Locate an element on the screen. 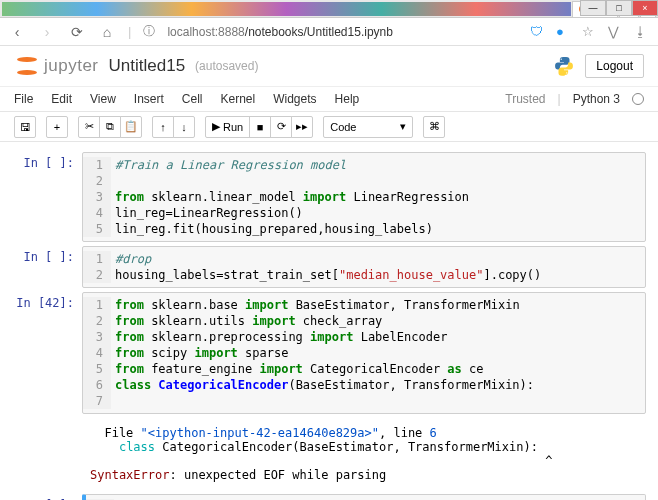  code-line: 2from sklearn.utils import check_array is located at coordinates (364, 321).